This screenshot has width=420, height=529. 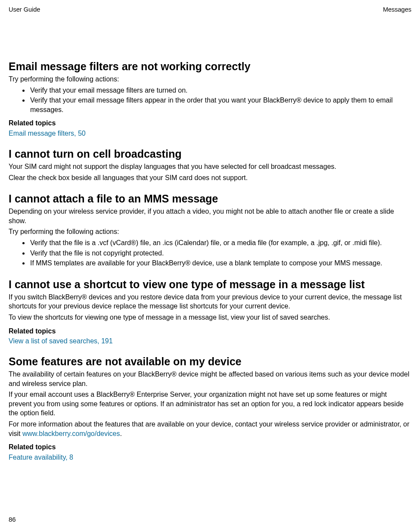 I want to click on page-number: 86, so click(x=12, y=520).